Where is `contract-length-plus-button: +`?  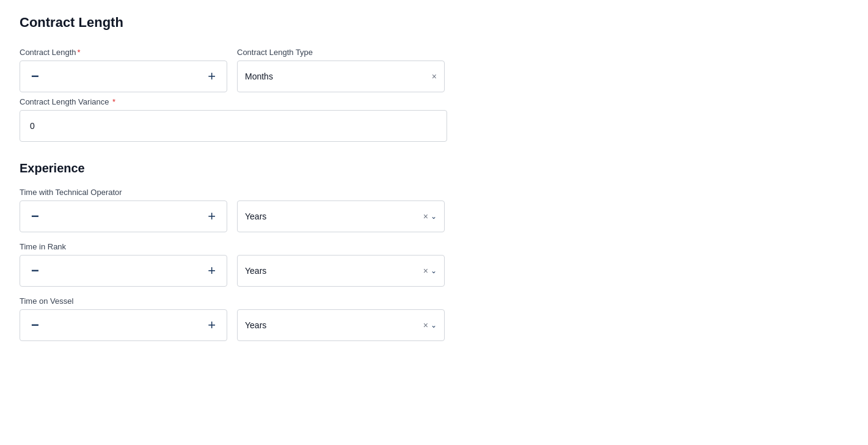 contract-length-plus-button: + is located at coordinates (211, 76).